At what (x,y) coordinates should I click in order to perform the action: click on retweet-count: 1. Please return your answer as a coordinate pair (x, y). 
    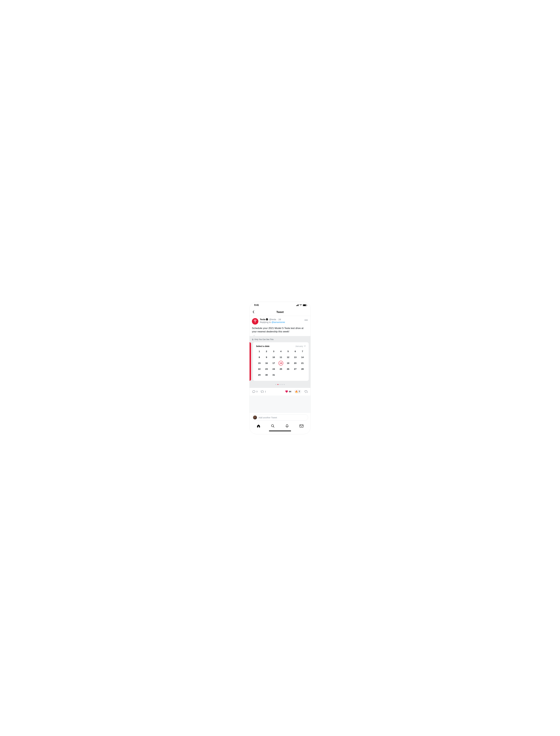
    Looking at the image, I should click on (265, 392).